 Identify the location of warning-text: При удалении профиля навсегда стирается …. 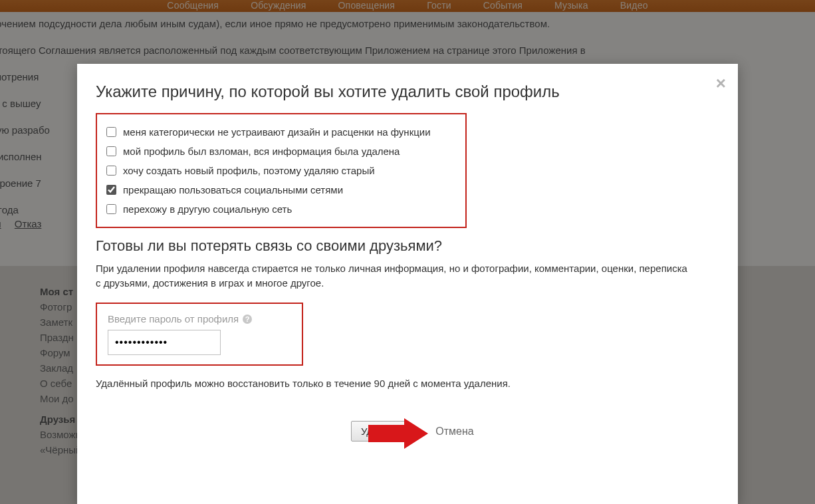
(395, 276).